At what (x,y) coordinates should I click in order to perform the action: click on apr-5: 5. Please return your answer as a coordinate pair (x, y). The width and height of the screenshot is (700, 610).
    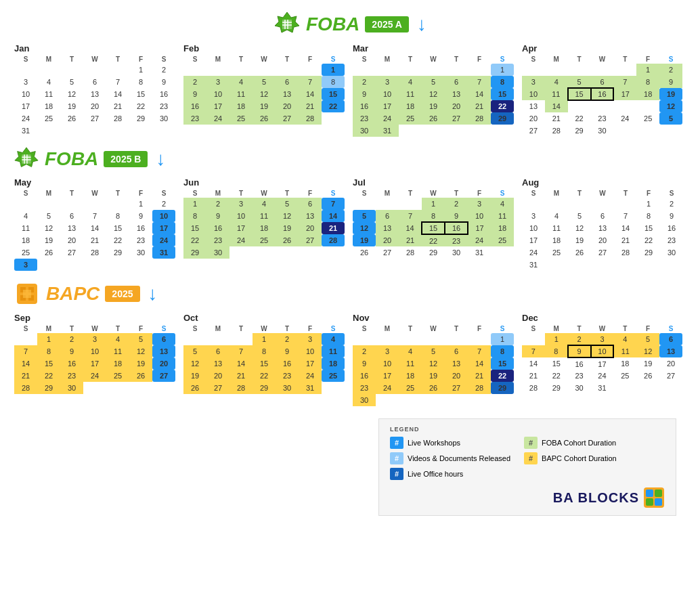
    Looking at the image, I should click on (671, 118).